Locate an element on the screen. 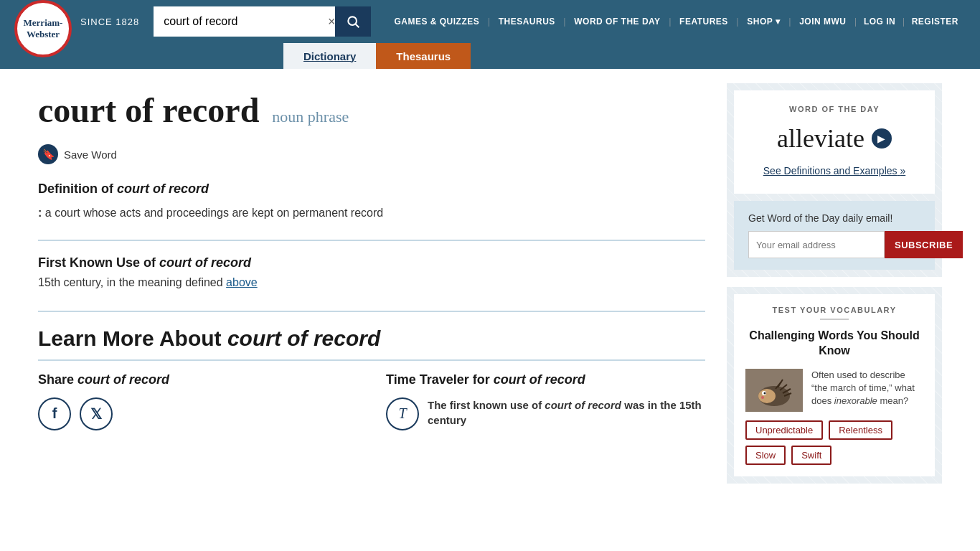 The image size is (980, 551). wotd-label: WORD OF THE DAY is located at coordinates (834, 109).